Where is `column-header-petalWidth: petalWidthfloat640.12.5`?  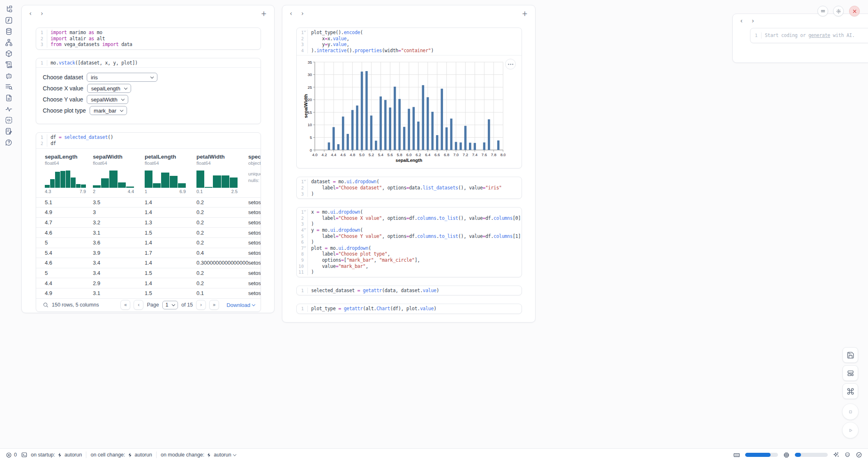
column-header-petalWidth: petalWidthfloat640.12.5 is located at coordinates (222, 174).